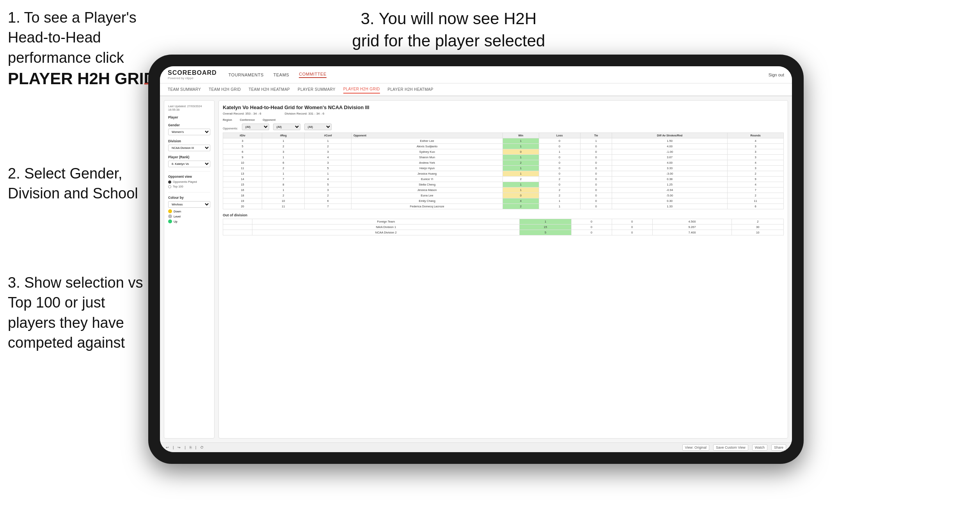 Image resolution: width=980 pixels, height=527 pixels. What do you see at coordinates (503, 174) in the screenshot?
I see `table-row: 13 1 1 Jessica Huang 1 0 0 -3.00 2` at bounding box center [503, 174].